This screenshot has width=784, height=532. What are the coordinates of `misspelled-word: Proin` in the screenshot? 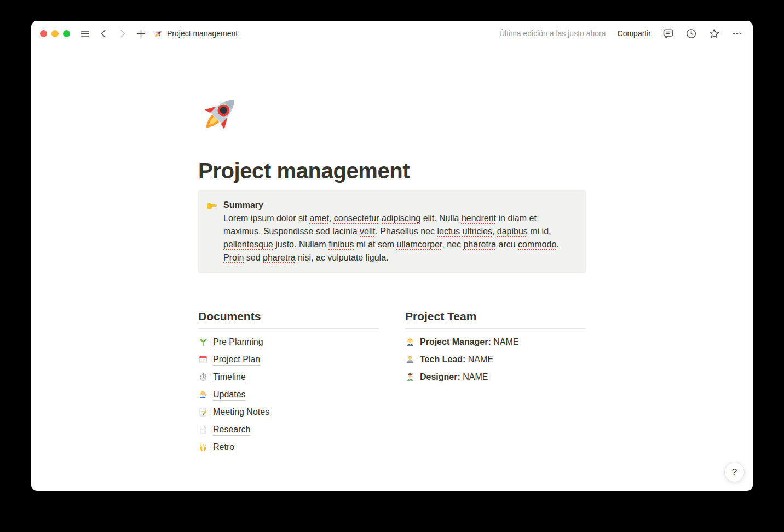 It's located at (233, 257).